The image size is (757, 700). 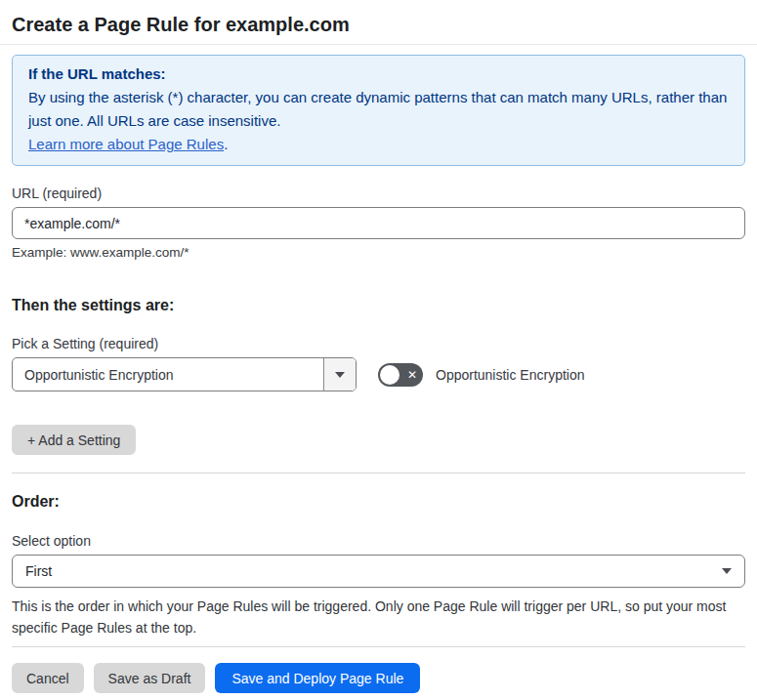 What do you see at coordinates (379, 678) in the screenshot?
I see `footer-actions: Cancel Save as Draft Save and Deploy Pag…` at bounding box center [379, 678].